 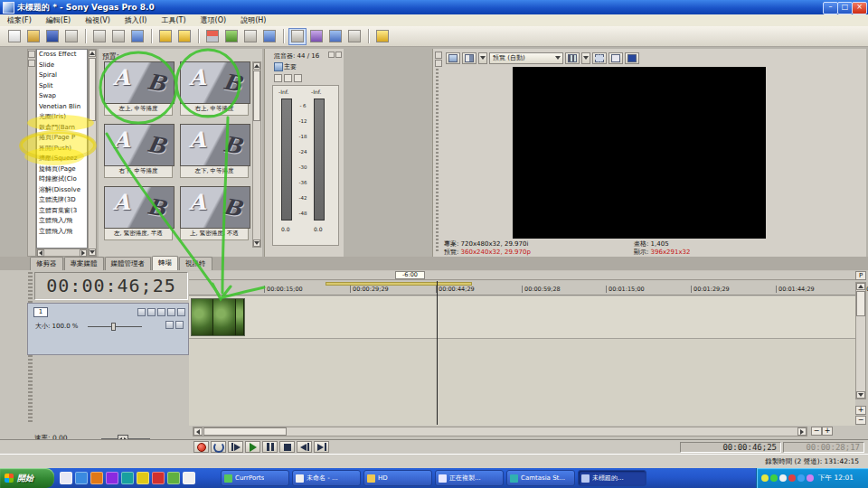 I want to click on presets-v-scrollbar, so click(x=257, y=155).